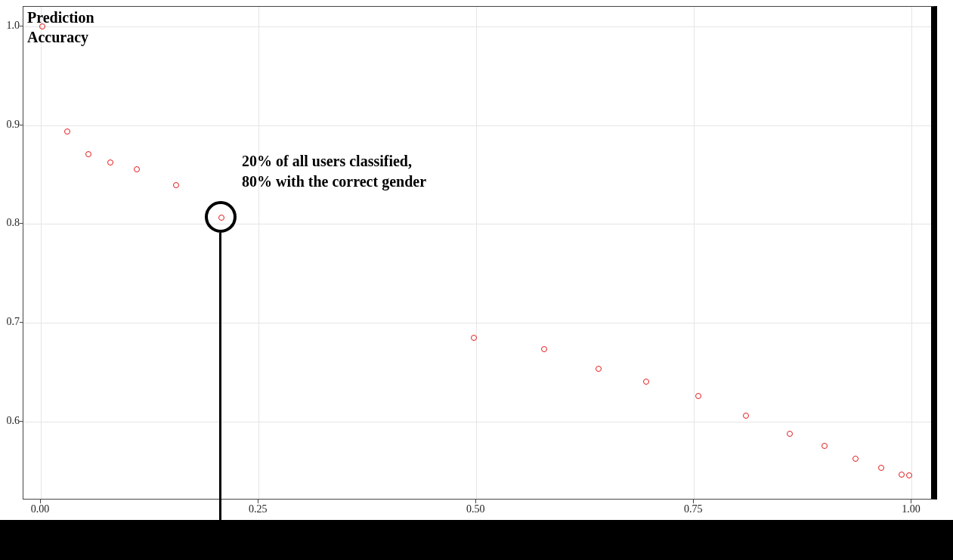 Image resolution: width=953 pixels, height=560 pixels. Describe the element at coordinates (476, 509) in the screenshot. I see `x-tick-label: 0.50` at that location.